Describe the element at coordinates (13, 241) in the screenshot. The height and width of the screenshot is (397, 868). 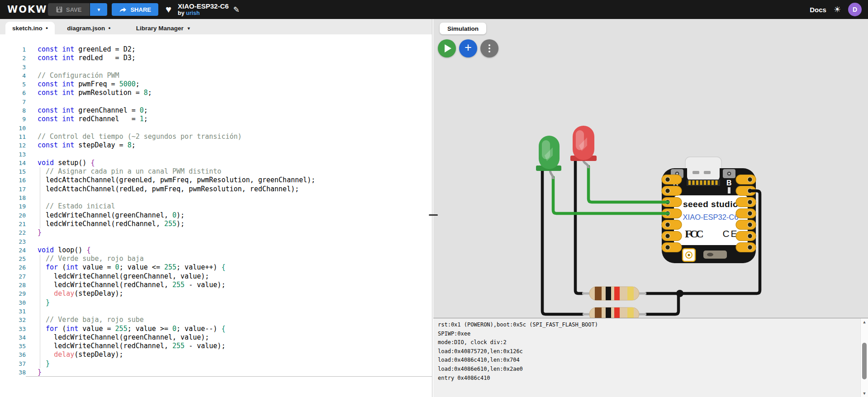
I see `line-number: 23` at that location.